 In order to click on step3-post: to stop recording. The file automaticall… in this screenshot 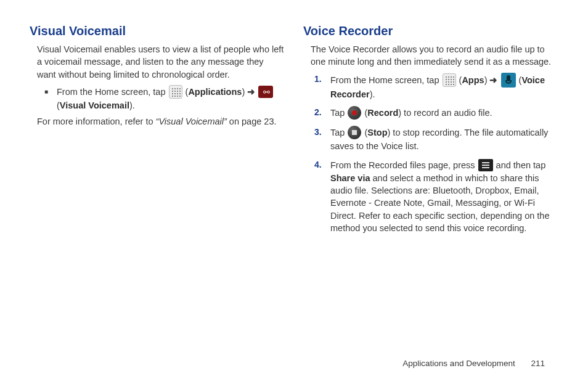, I will do `click(439, 139)`.